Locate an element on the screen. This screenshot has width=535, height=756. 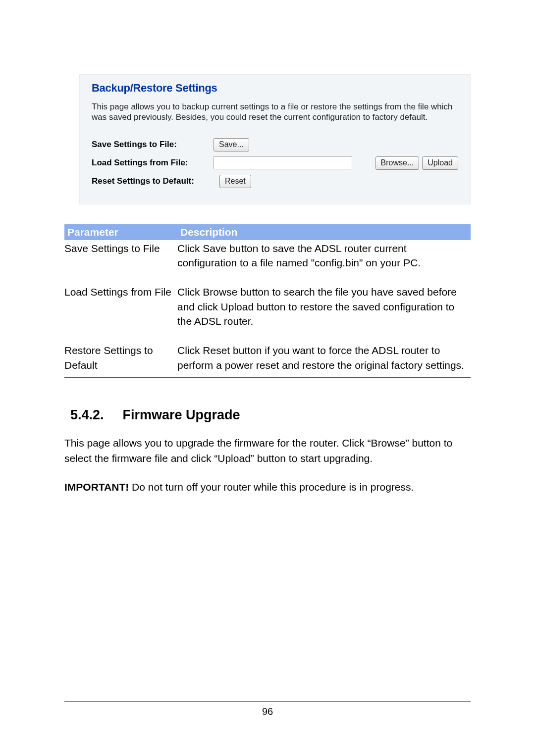
reset-button: Reset is located at coordinates (235, 181).